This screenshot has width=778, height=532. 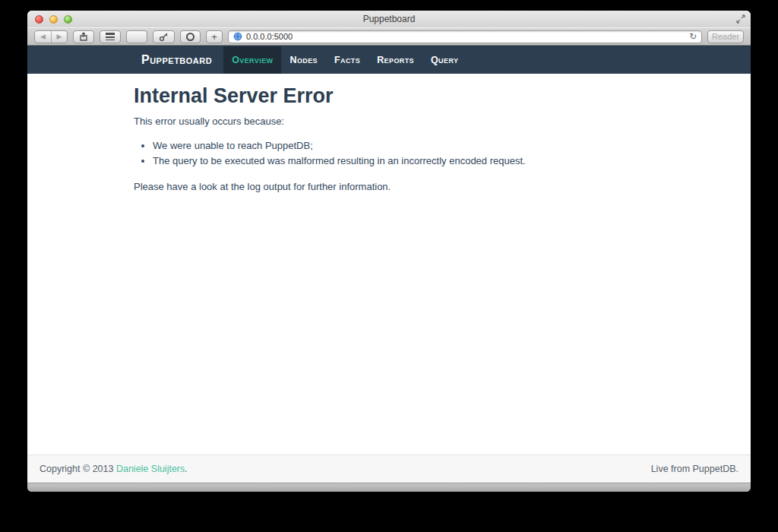 I want to click on traffic-lights, so click(x=53, y=19).